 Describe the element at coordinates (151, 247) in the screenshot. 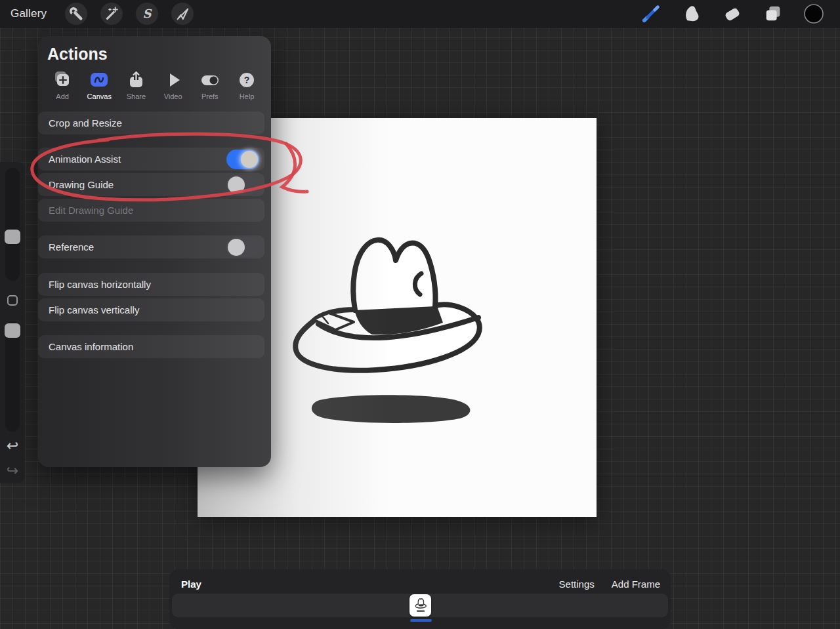

I see `row-reference: Reference` at that location.